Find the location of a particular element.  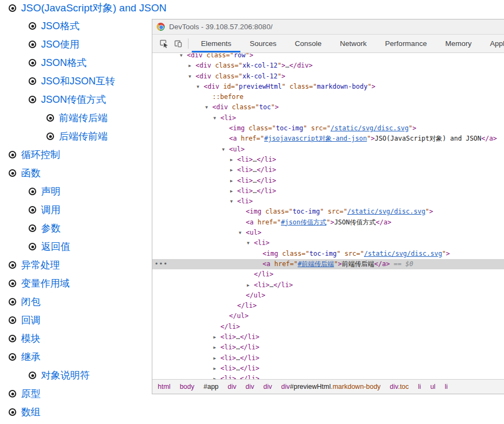

toc-link: 模块 is located at coordinates (31, 339).